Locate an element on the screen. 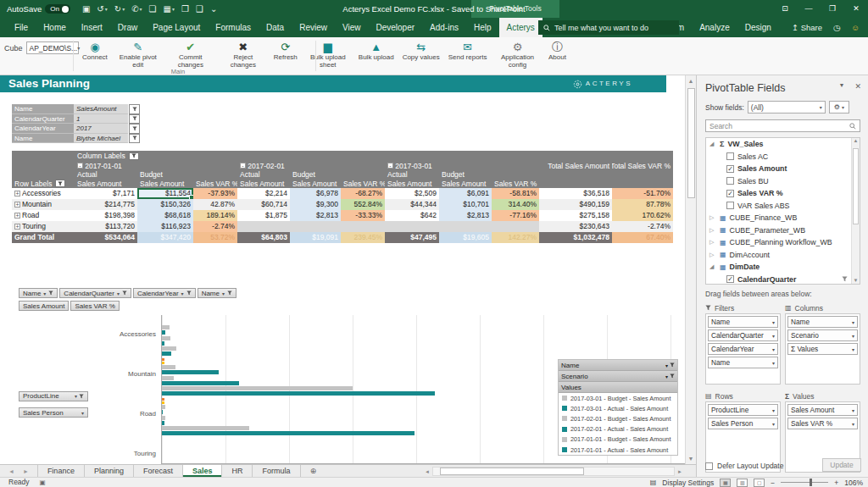 The image size is (868, 487). legend-header-values: Values is located at coordinates (618, 388).